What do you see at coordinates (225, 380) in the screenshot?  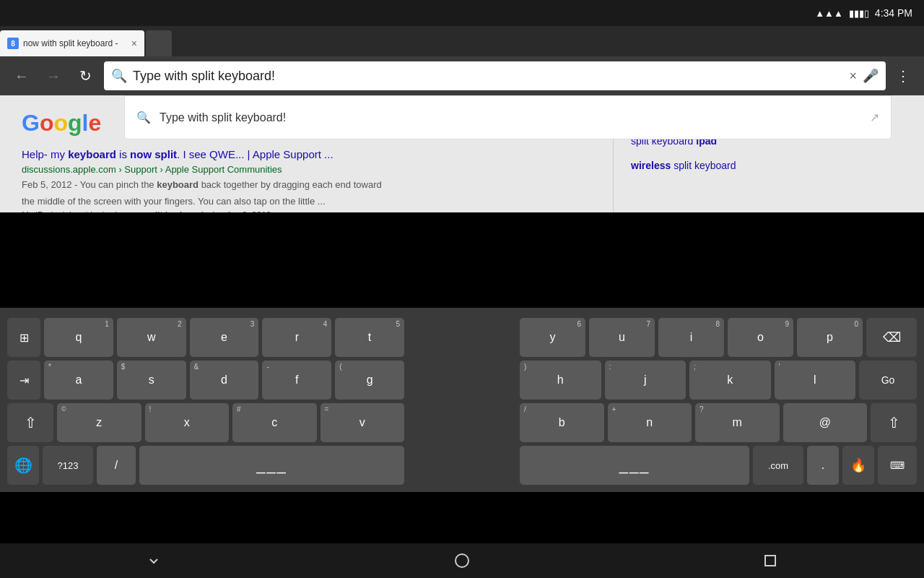 I see `key-d: d&` at bounding box center [225, 380].